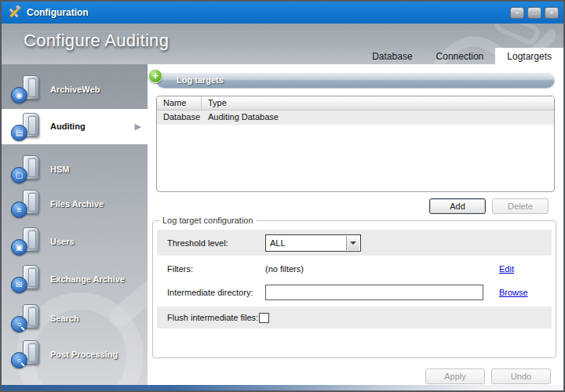 This screenshot has width=565, height=392. Describe the element at coordinates (27, 169) in the screenshot. I see `hsm-server-icon: ▢` at that location.